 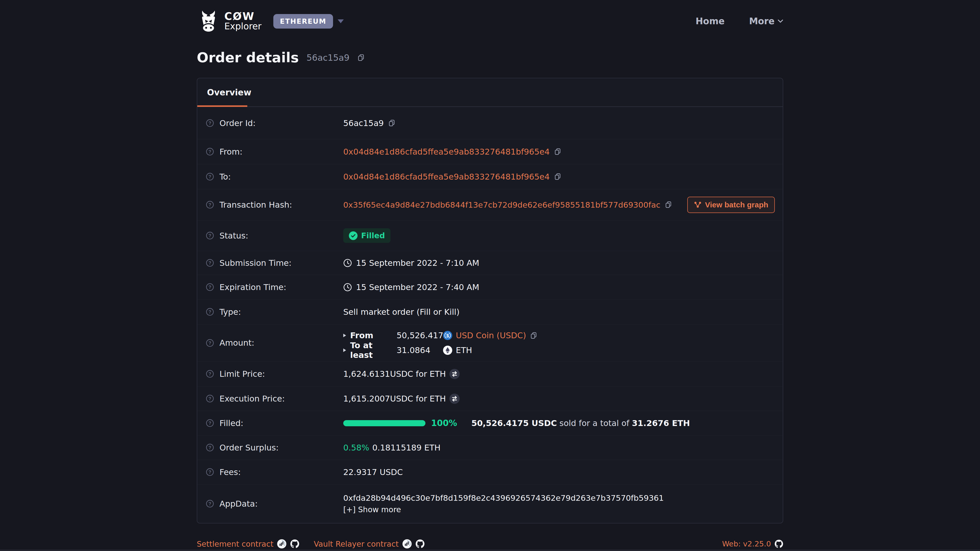 I want to click on order-id-value: 56ac15a9, so click(x=364, y=123).